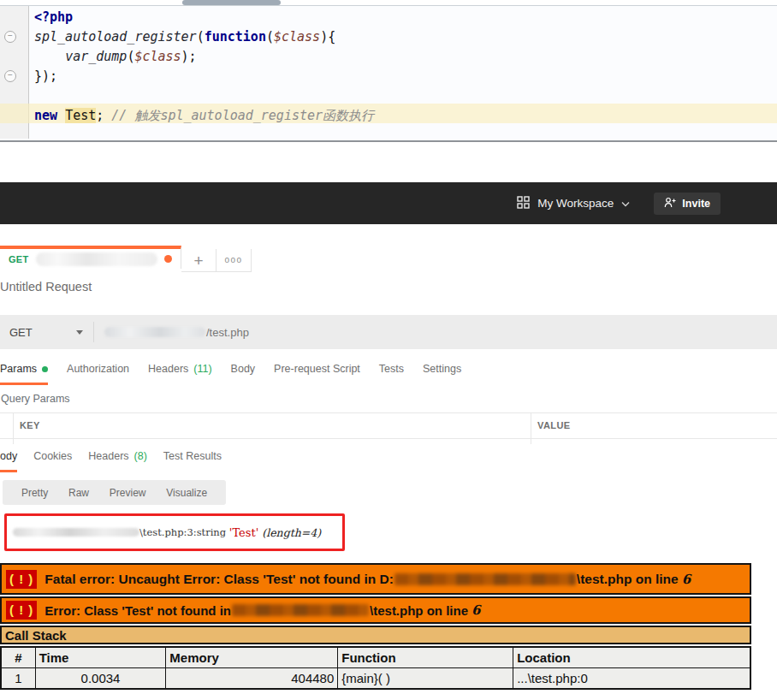 Image resolution: width=777 pixels, height=700 pixels. I want to click on tab-label: Body, so click(243, 369).